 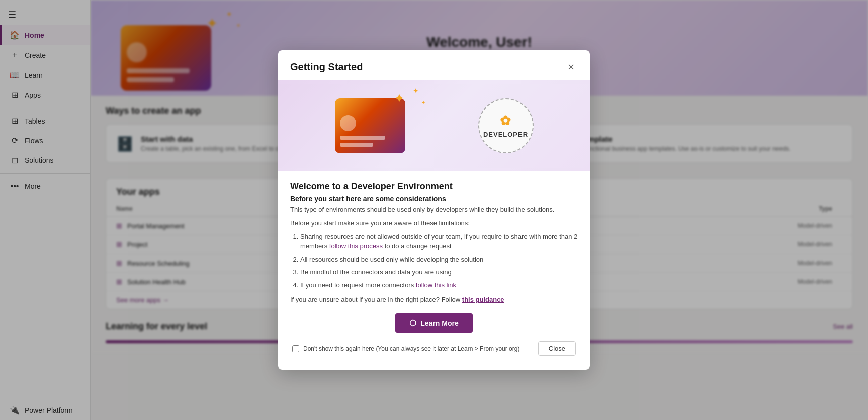 What do you see at coordinates (506, 126) in the screenshot?
I see `developer-badge: ✿ DEVELOPER` at bounding box center [506, 126].